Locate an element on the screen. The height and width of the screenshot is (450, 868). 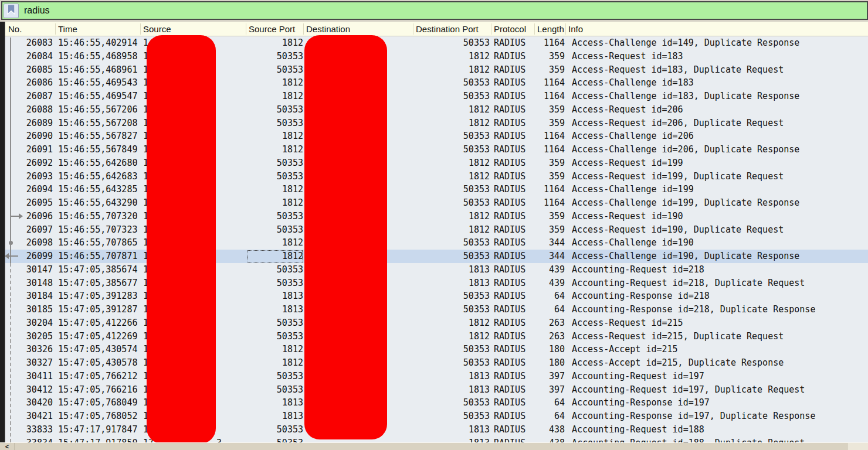
packet-row: 3042115:47:05,7680521181350353RADIUS64Ac… is located at coordinates (434, 416).